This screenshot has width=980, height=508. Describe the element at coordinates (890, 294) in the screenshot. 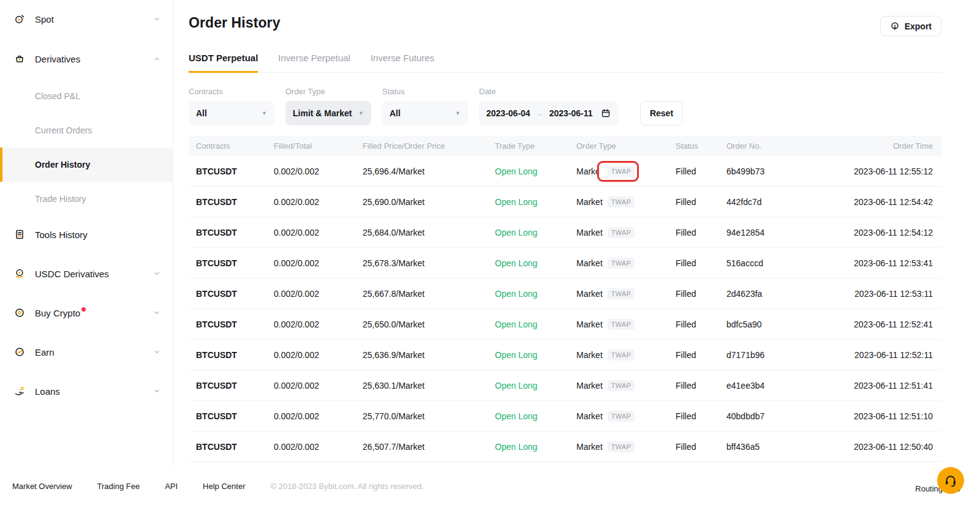

I see `cell-order-time: 2023-06-11 12:53:11` at that location.